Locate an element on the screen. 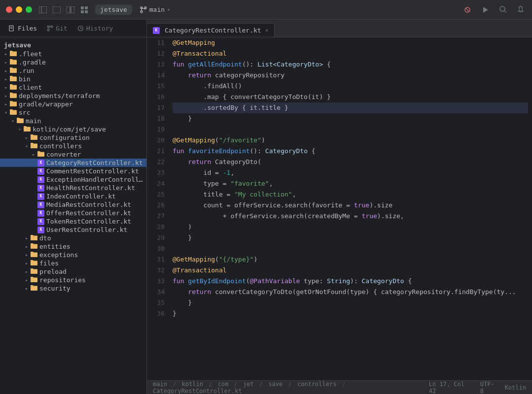 The width and height of the screenshot is (532, 394). tree-item-main: ▾main is located at coordinates (73, 121).